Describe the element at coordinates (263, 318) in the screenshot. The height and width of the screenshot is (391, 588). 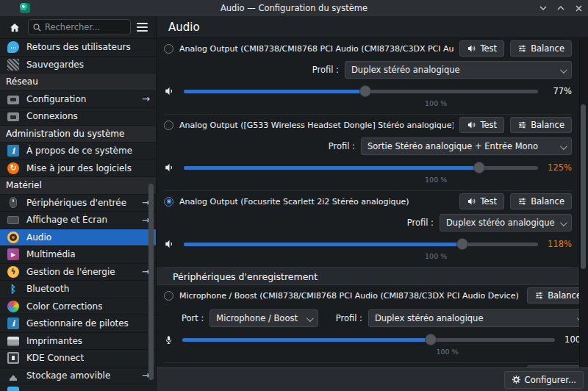
I see `port-combobox: Microphone / Boost` at that location.